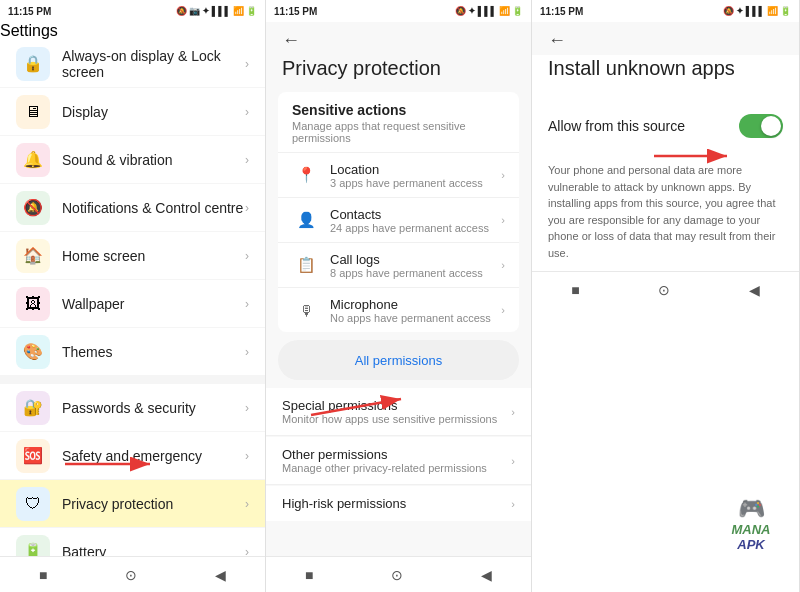 This screenshot has height=592, width=800. I want to click on contacts-title: Contacts, so click(416, 214).